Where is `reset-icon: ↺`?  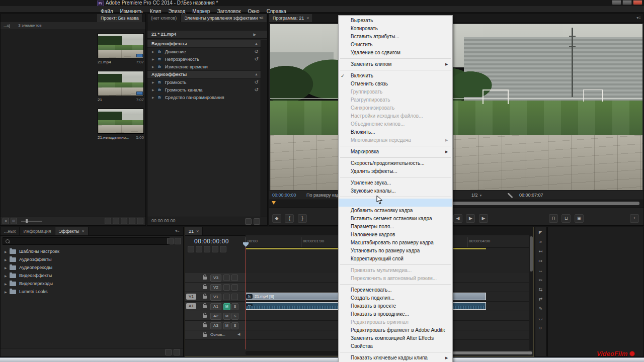
reset-icon: ↺ is located at coordinates (257, 82).